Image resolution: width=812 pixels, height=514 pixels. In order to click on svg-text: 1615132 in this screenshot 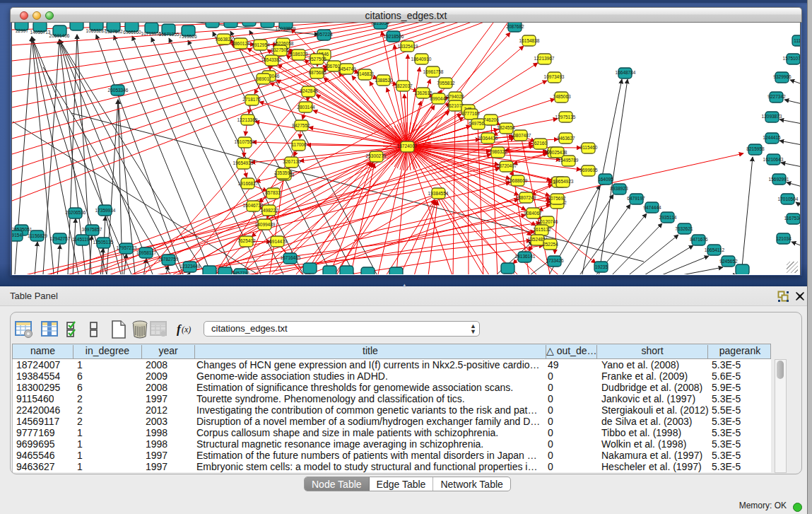, I will do `click(542, 229)`.